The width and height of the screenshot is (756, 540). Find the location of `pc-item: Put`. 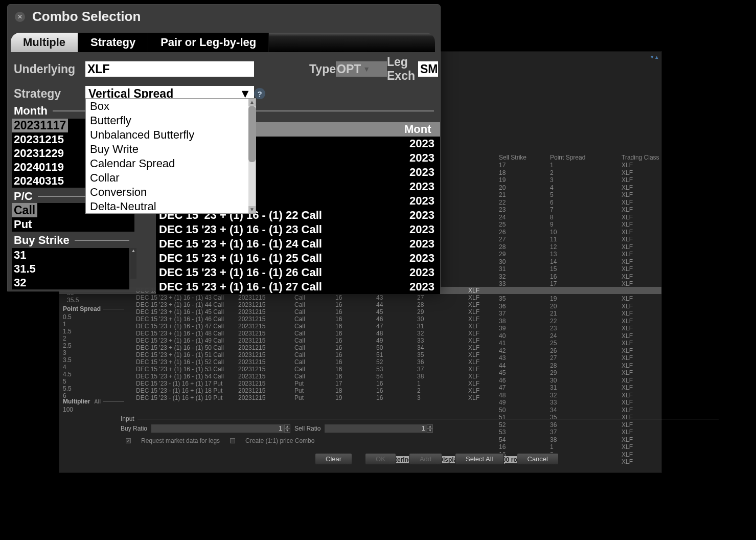

pc-item: Put is located at coordinates (73, 224).